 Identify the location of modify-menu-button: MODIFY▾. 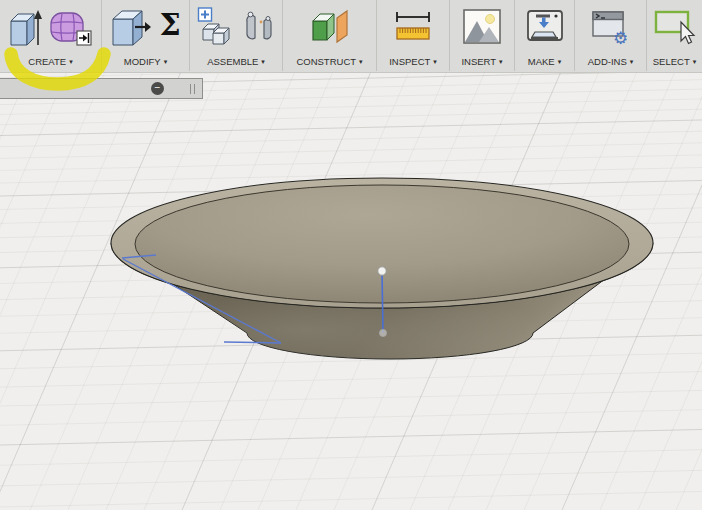
(146, 62).